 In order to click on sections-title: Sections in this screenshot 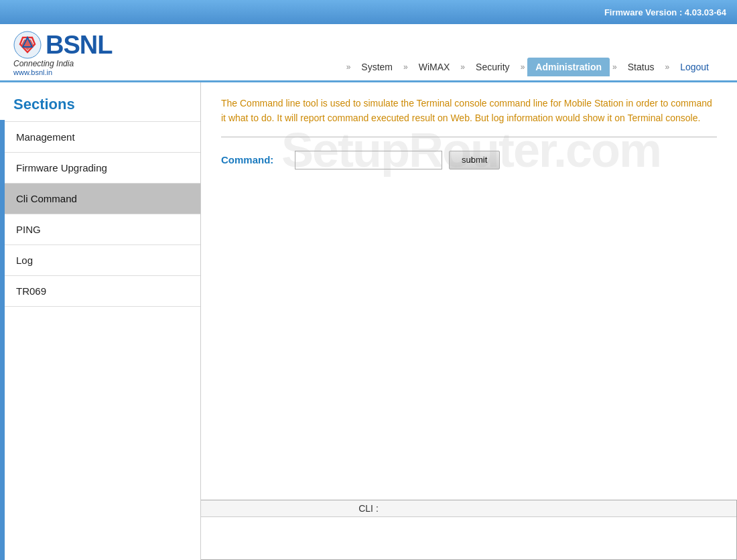, I will do `click(100, 109)`.